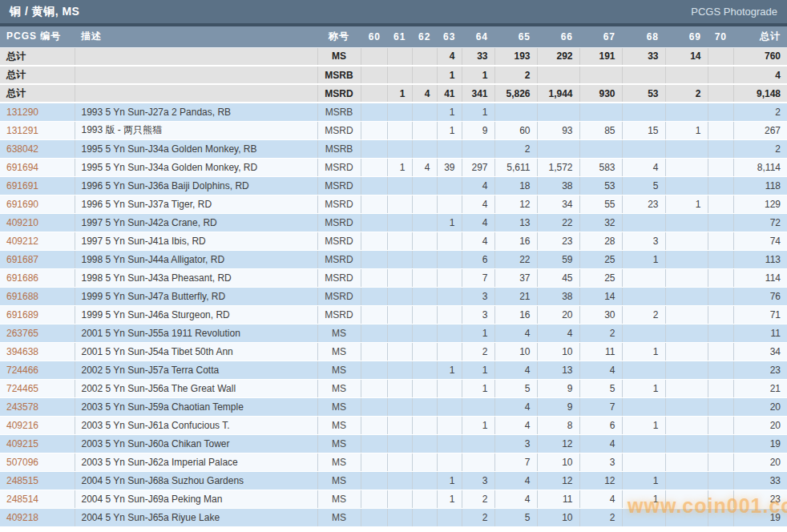 This screenshot has height=532, width=787. Describe the element at coordinates (558, 260) in the screenshot. I see `grade-66-count-cell: 59` at that location.